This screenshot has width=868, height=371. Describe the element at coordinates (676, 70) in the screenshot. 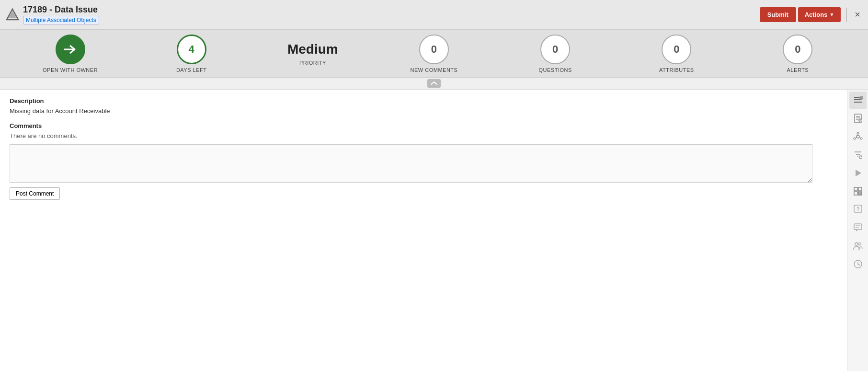

I see `attributes-label: ATTRIBUTES` at that location.